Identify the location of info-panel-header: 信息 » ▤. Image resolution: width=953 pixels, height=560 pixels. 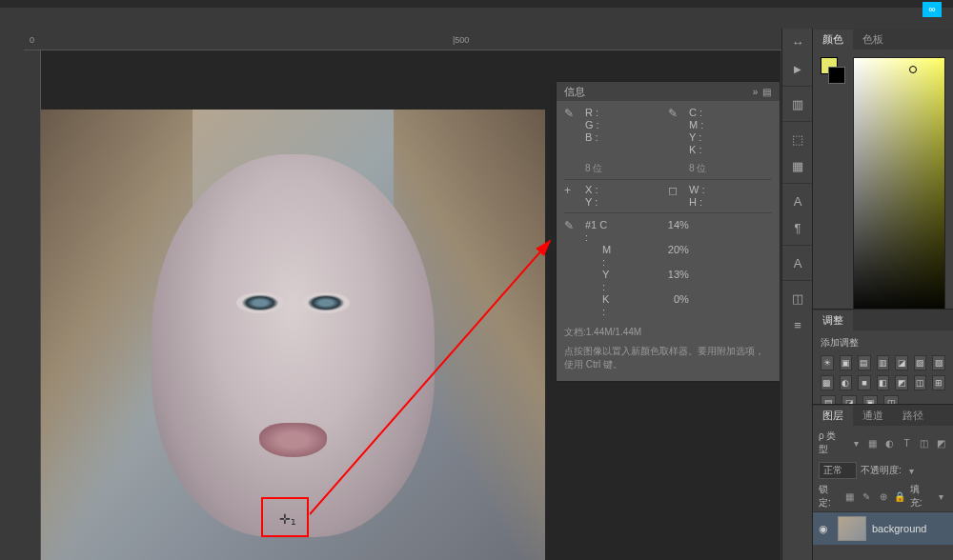
(668, 91).